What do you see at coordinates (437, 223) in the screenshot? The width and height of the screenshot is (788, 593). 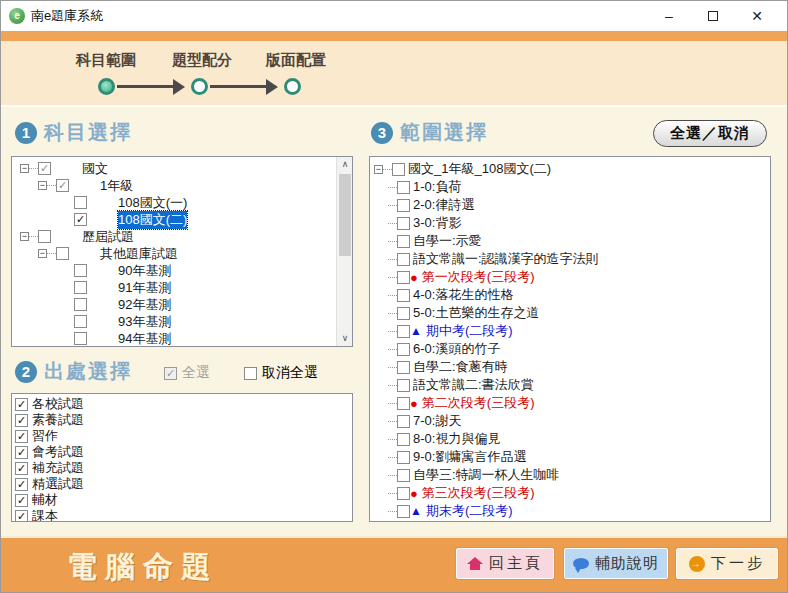 I see `range-item-label: 3-0:背影` at bounding box center [437, 223].